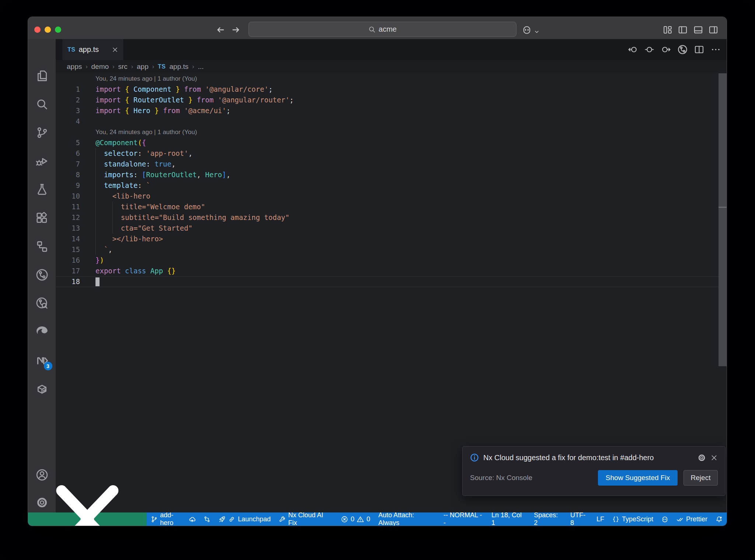 Image resolution: width=755 pixels, height=560 pixels. What do you see at coordinates (387, 122) in the screenshot?
I see `code-line-4: 4` at bounding box center [387, 122].